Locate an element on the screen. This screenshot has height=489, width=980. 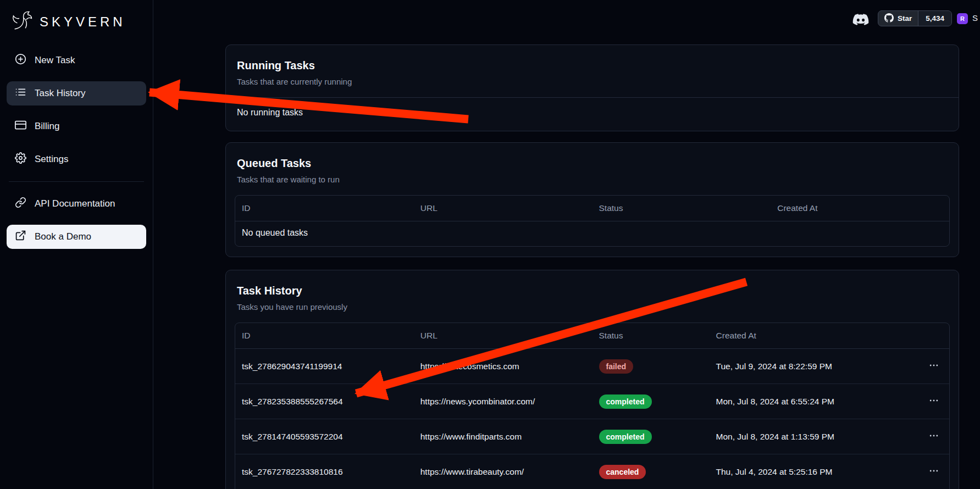
queued-tasks-subtitle: Tasks that are waiting to run is located at coordinates (593, 179).